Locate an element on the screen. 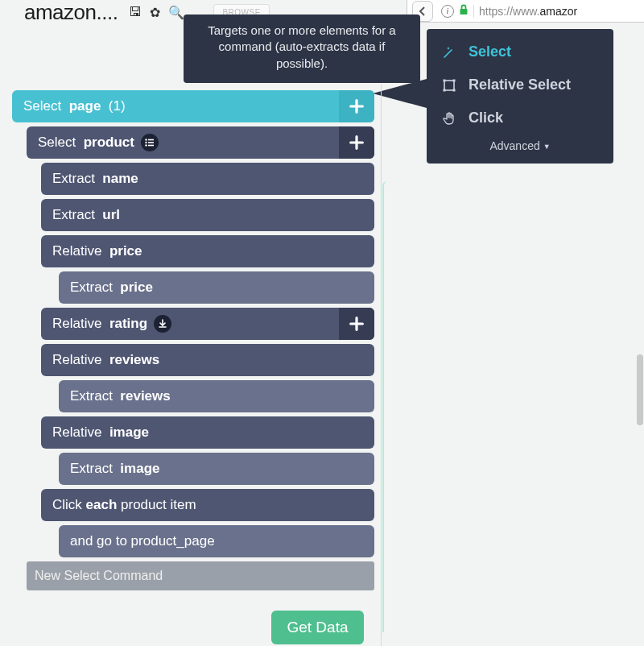  command-row: Extract name is located at coordinates (208, 179).